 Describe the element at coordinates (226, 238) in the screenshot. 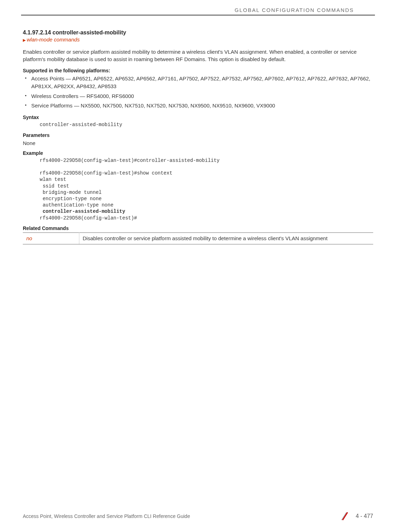

I see `related-command-description: Disables controller or service platform …` at that location.